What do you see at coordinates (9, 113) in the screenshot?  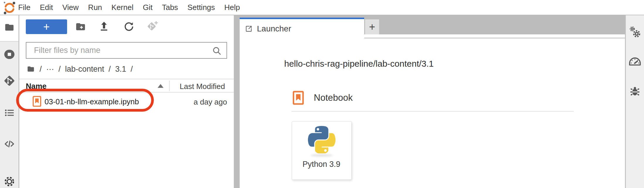 I see `list-icon` at bounding box center [9, 113].